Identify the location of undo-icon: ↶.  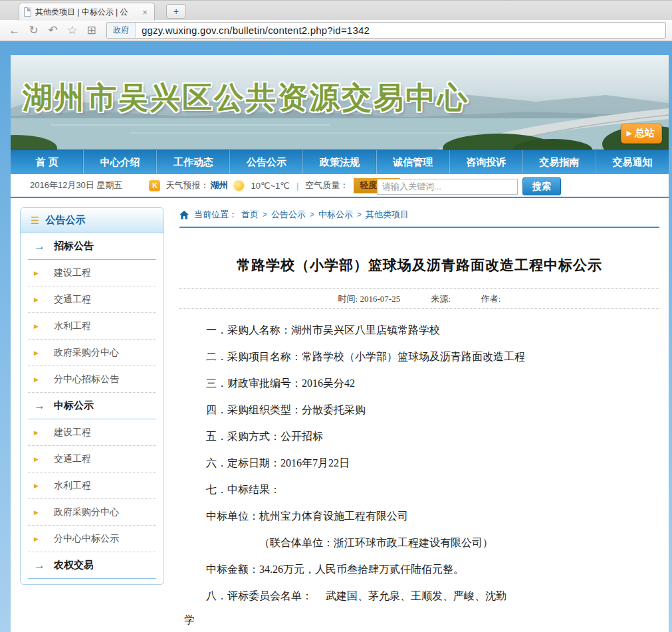
(53, 31).